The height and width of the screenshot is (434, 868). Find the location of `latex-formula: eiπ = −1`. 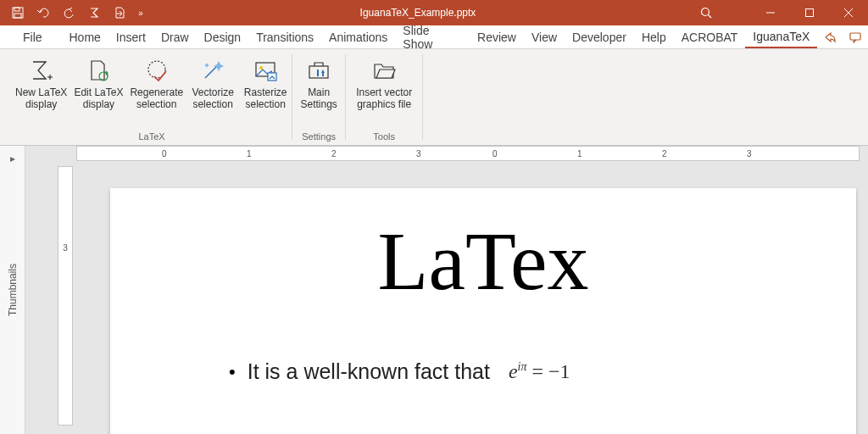

latex-formula: eiπ = −1 is located at coordinates (539, 371).